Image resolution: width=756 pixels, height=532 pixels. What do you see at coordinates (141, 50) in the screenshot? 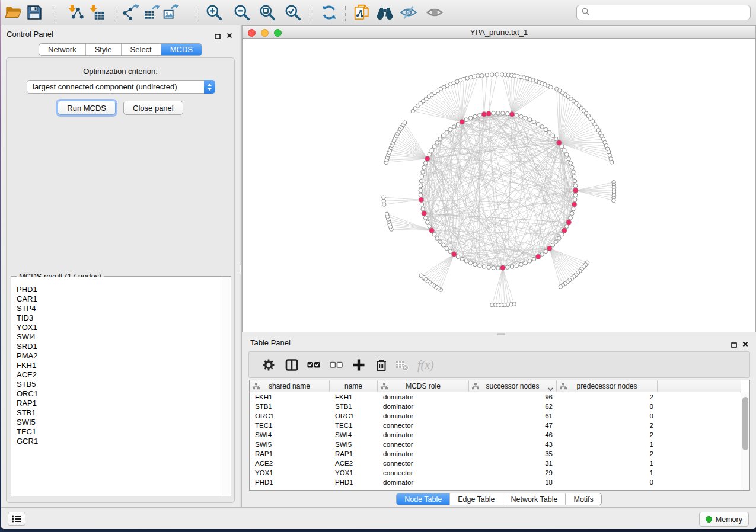
I see `tab-select: Select` at bounding box center [141, 50].